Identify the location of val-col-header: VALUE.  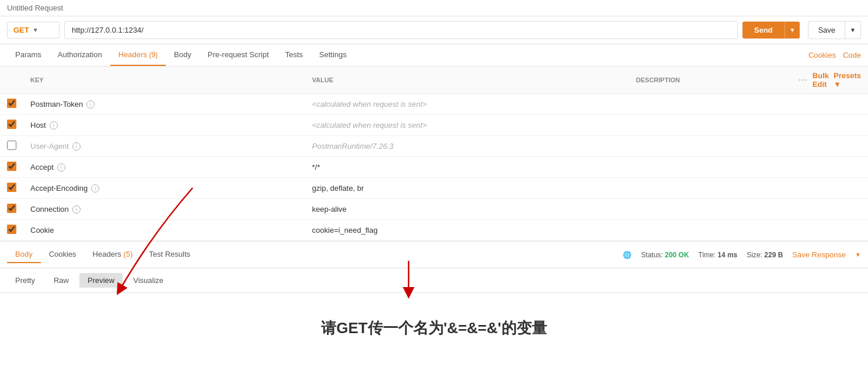
(467, 81).